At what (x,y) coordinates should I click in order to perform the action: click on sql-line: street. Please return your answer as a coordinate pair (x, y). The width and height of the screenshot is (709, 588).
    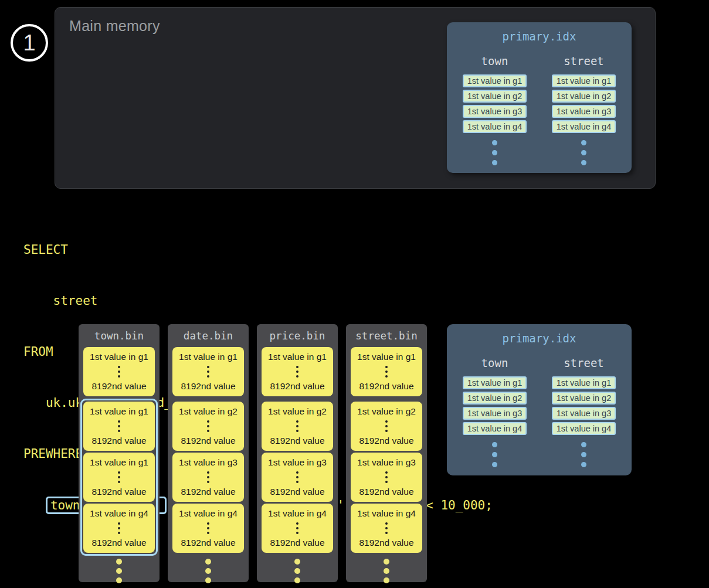
    Looking at the image, I should click on (258, 301).